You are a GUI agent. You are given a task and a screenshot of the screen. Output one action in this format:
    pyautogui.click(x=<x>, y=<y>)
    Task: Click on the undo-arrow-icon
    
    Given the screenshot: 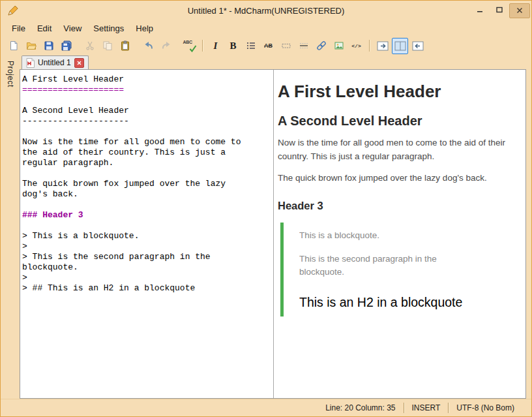 What is the action you would take?
    pyautogui.click(x=149, y=46)
    